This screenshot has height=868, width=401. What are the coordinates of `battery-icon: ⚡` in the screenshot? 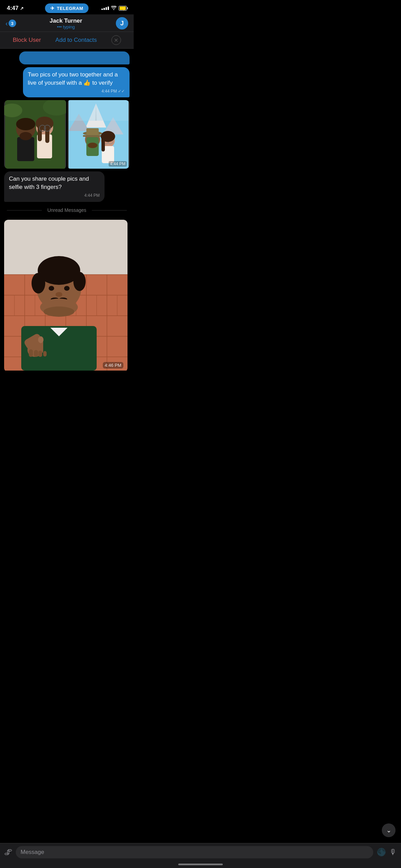 It's located at (123, 8).